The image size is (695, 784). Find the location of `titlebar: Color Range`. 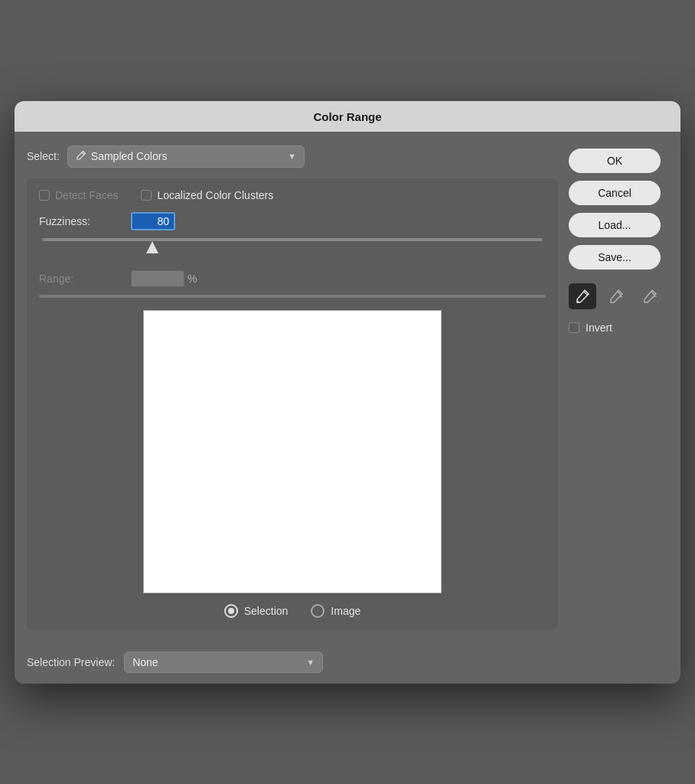

titlebar: Color Range is located at coordinates (348, 116).